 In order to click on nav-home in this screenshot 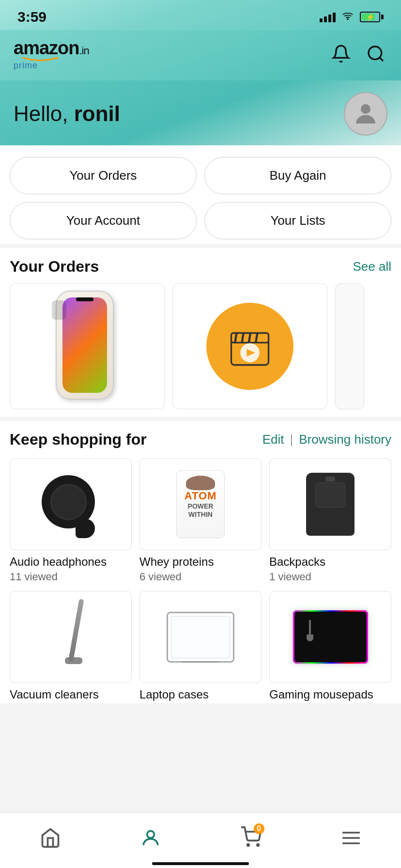, I will do `click(50, 838)`.